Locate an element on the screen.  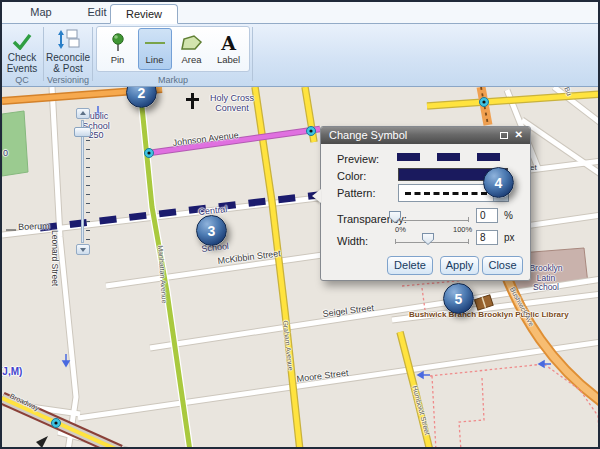
close-icon: ✕ is located at coordinates (519, 134).